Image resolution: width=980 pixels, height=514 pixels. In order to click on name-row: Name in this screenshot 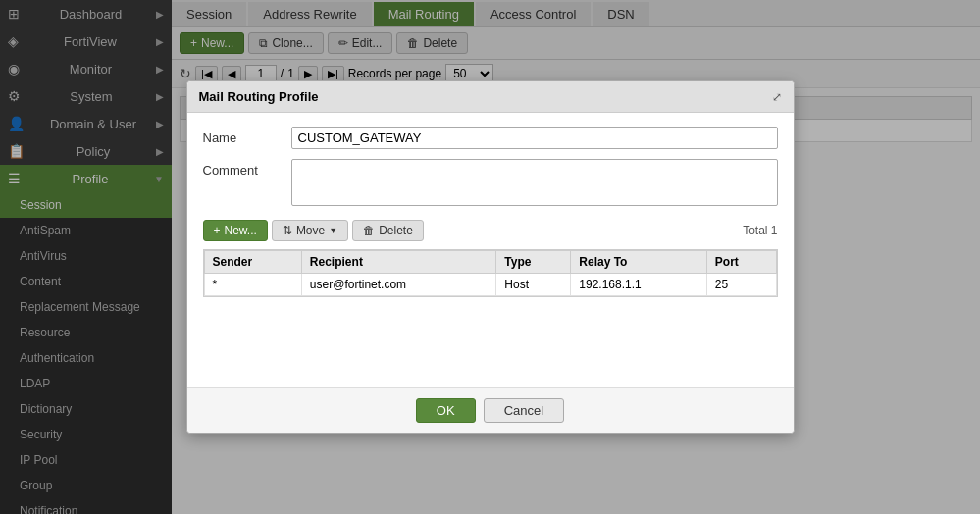, I will do `click(490, 137)`.